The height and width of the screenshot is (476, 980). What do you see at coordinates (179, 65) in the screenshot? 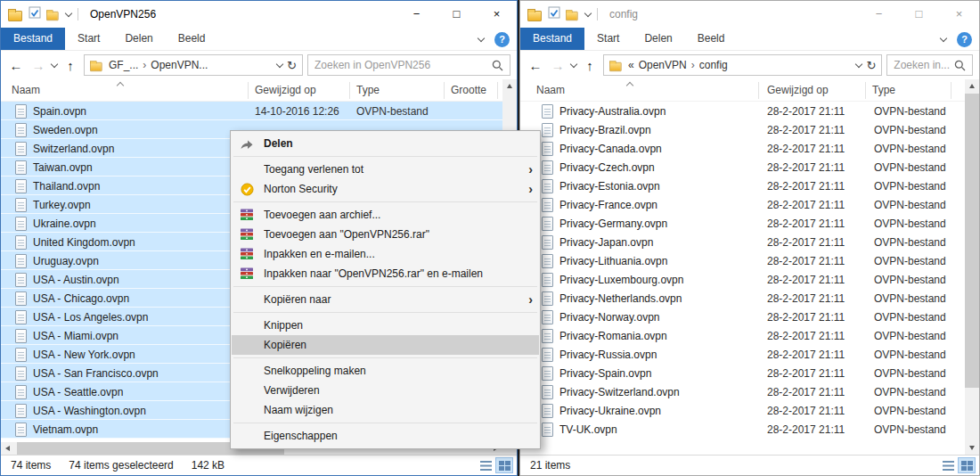
I see `breadcrumb-segment: OpenVPN...` at bounding box center [179, 65].